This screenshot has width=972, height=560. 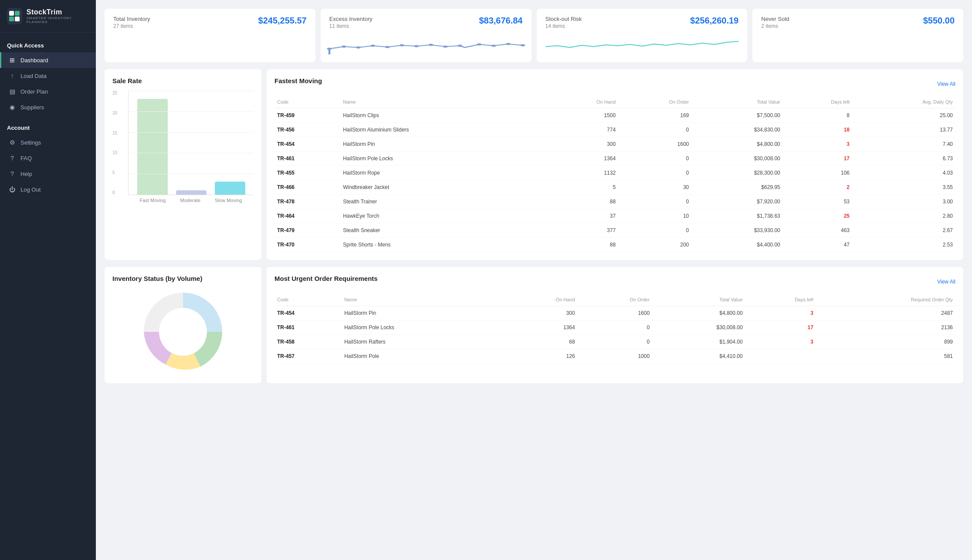 What do you see at coordinates (583, 231) in the screenshot?
I see `cell-on-hand: 377` at bounding box center [583, 231].